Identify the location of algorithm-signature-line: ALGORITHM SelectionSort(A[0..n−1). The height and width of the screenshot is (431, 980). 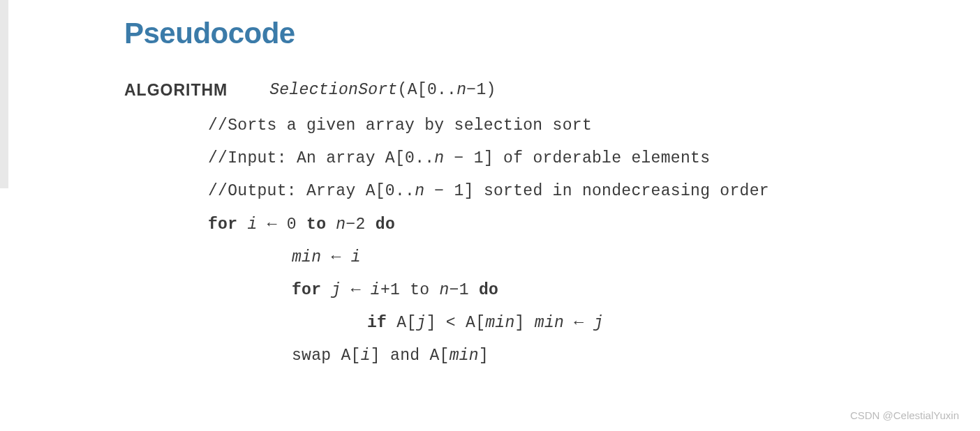
(552, 91).